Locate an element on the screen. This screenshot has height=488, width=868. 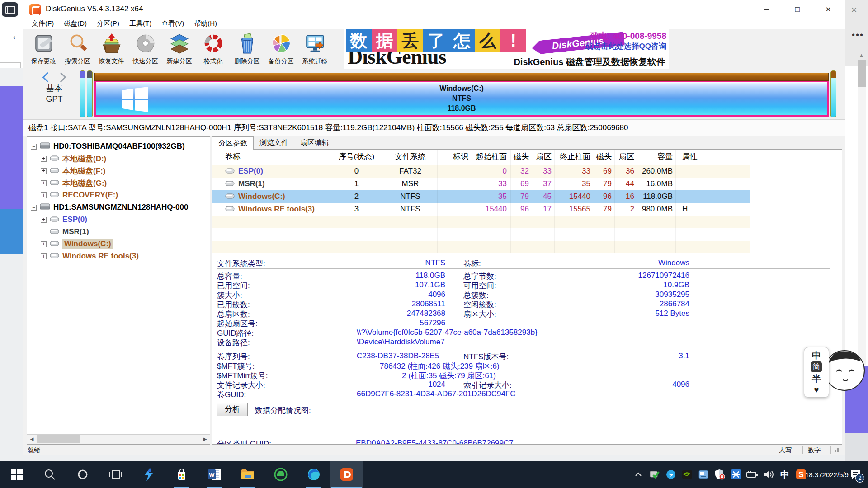
next-disk-icon is located at coordinates (61, 78).